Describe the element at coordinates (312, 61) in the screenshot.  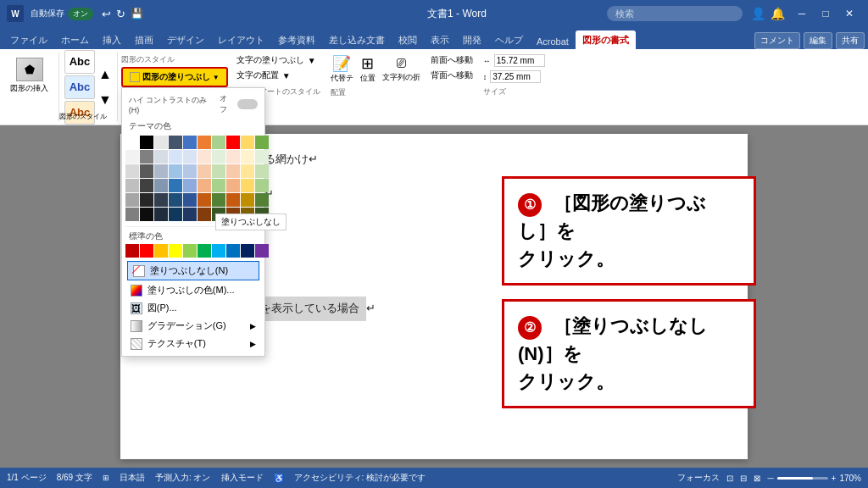
I see `text-fill-dropdown: ▼` at that location.